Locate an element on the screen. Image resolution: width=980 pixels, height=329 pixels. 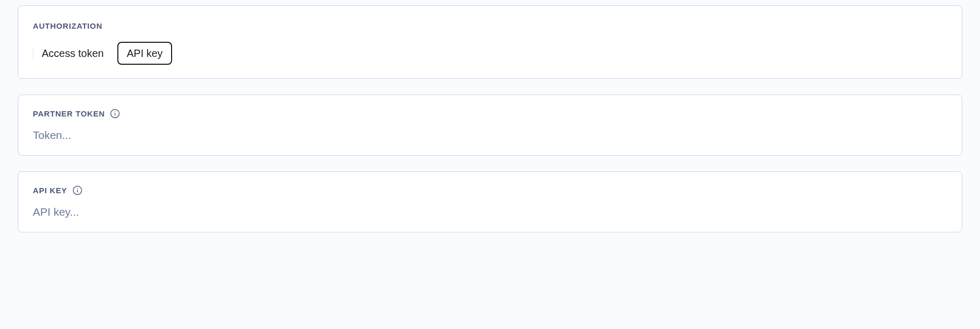
api-key-input is located at coordinates (490, 212).